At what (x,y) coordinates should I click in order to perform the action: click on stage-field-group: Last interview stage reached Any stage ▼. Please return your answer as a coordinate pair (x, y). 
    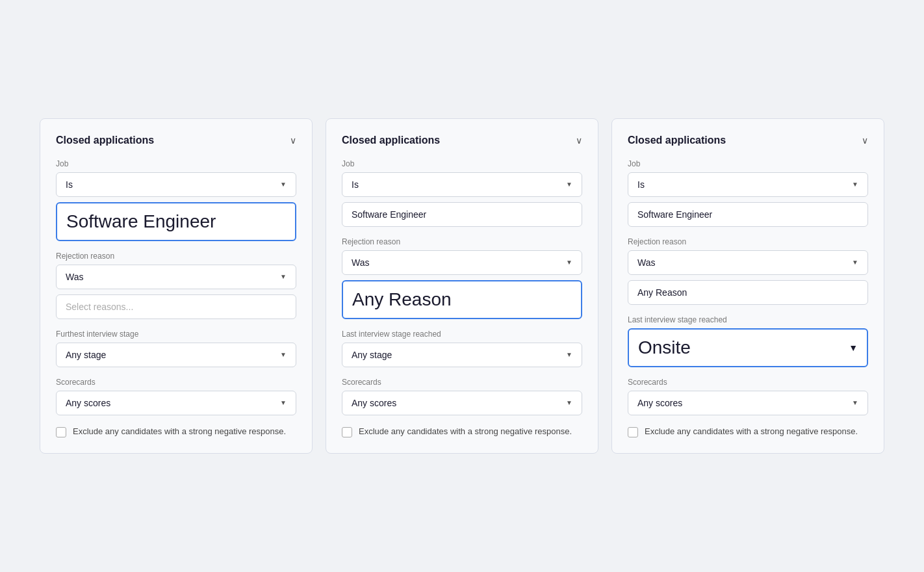
    Looking at the image, I should click on (462, 348).